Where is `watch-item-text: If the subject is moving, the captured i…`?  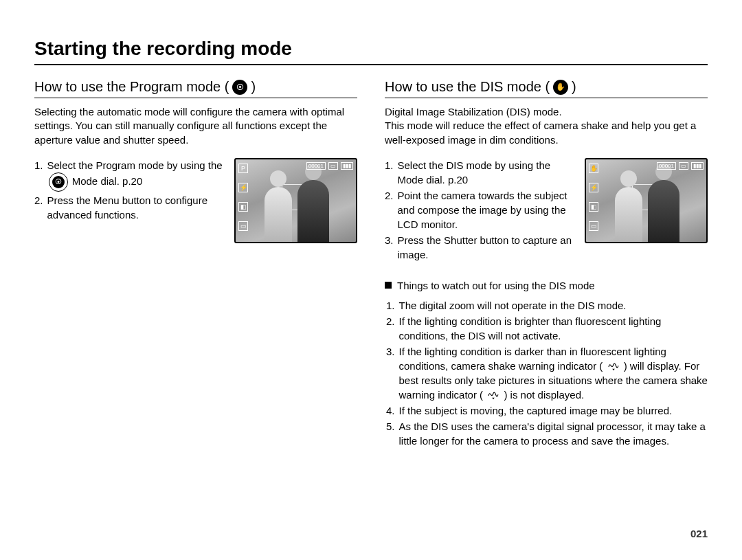 watch-item-text: If the subject is moving, the captured i… is located at coordinates (554, 411).